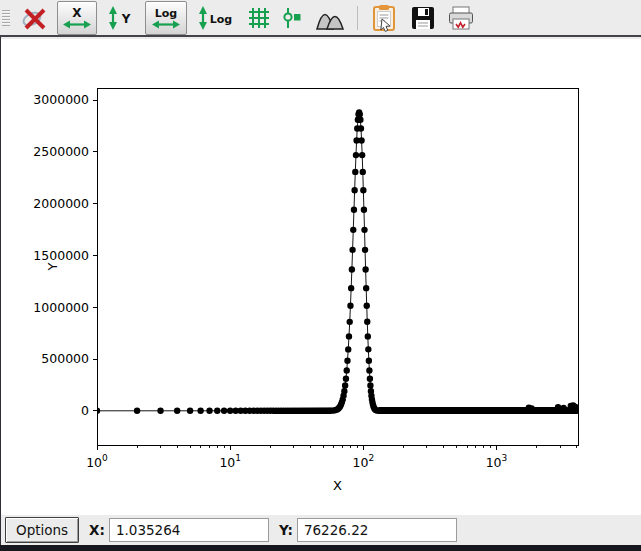 This screenshot has width=641, height=551. Describe the element at coordinates (286, 530) in the screenshot. I see `cursor-y-label: Y:` at that location.